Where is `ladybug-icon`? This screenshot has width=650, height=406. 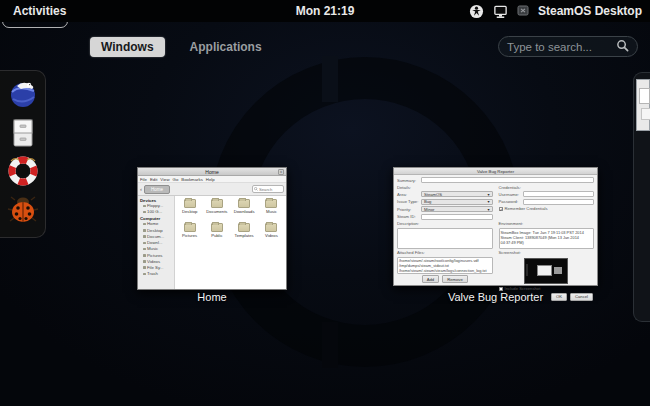
ladybug-icon is located at coordinates (23, 212).